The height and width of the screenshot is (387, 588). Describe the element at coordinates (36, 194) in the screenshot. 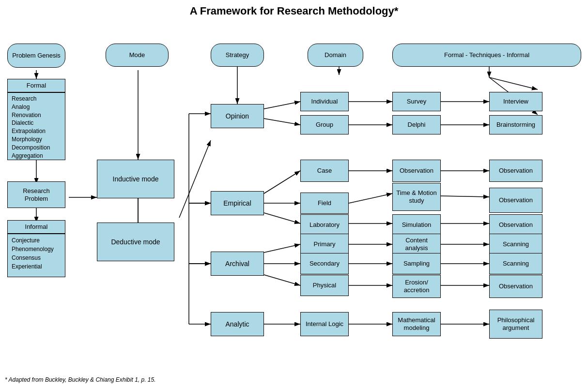

I see `research-problem-box: Research Problem` at that location.